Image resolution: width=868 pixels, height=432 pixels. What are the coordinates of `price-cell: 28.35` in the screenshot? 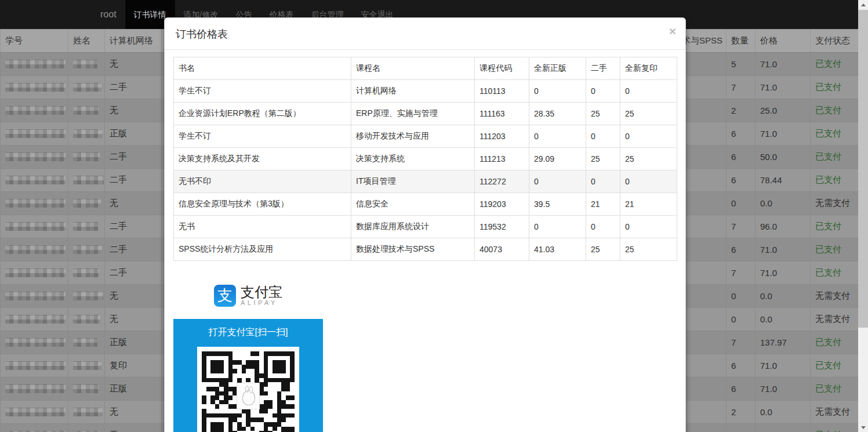 It's located at (558, 114).